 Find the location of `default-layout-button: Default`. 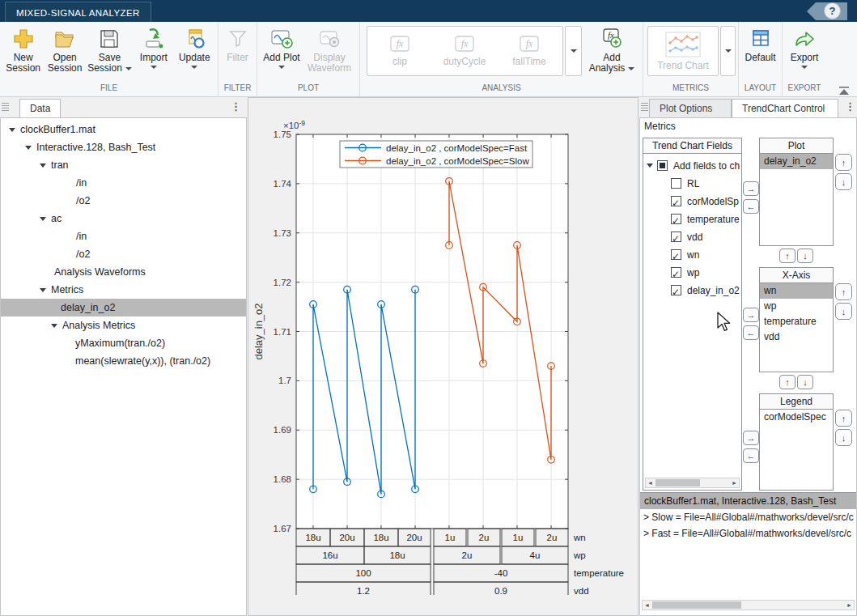

default-layout-button: Default is located at coordinates (761, 45).